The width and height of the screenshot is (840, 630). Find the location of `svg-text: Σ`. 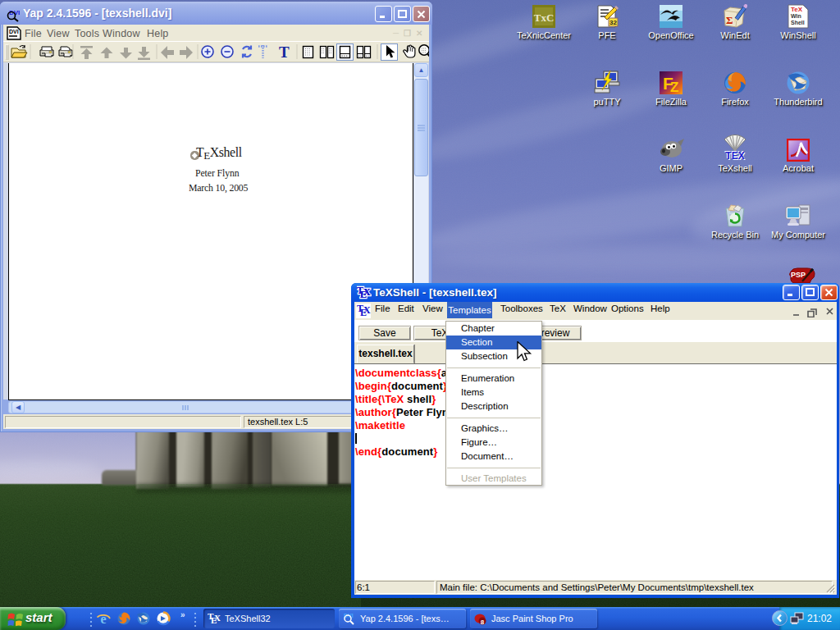

svg-text: Σ is located at coordinates (730, 20).